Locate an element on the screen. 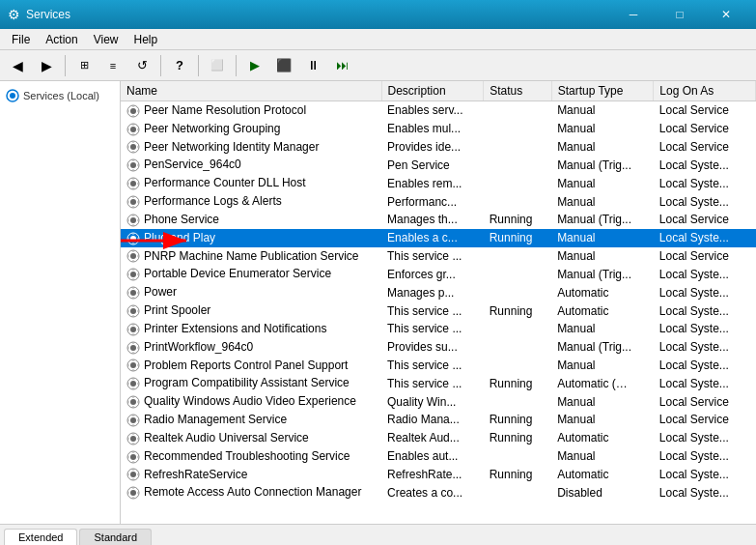 The height and width of the screenshot is (545, 756). table-row: Printer Extensions and NotificationsThis… is located at coordinates (438, 329).